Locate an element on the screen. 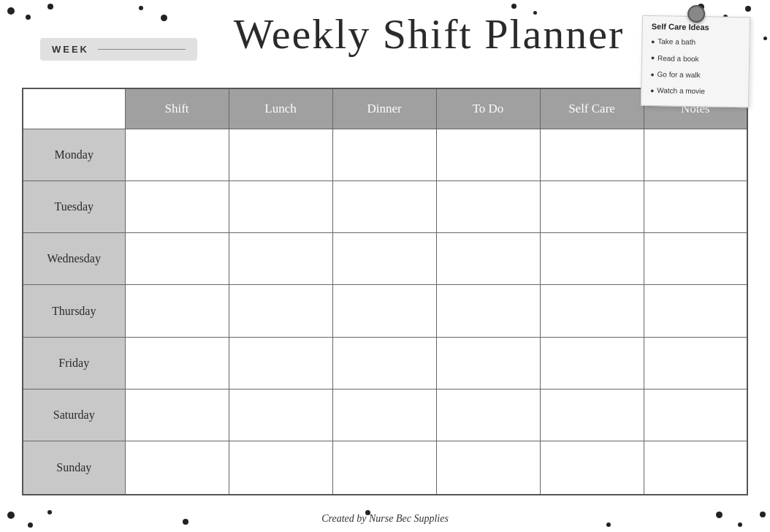 The image size is (770, 532). day-cell-monday: Monday is located at coordinates (74, 155).